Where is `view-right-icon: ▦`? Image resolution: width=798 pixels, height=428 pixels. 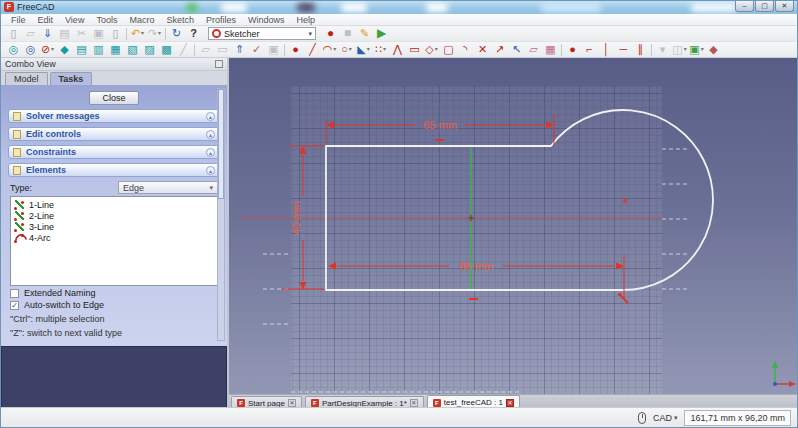 view-right-icon: ▦ is located at coordinates (116, 50).